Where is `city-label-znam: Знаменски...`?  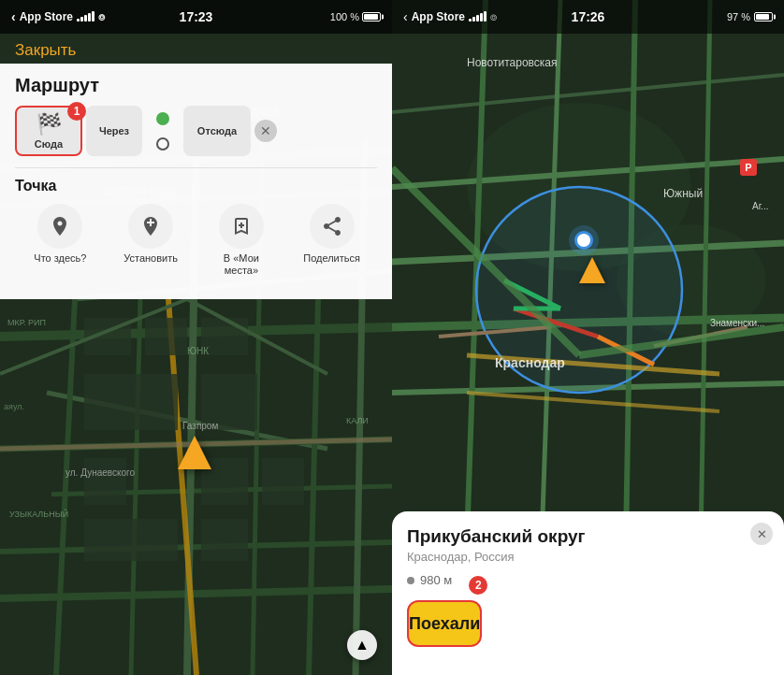 city-label-znam: Знаменски... is located at coordinates (737, 323).